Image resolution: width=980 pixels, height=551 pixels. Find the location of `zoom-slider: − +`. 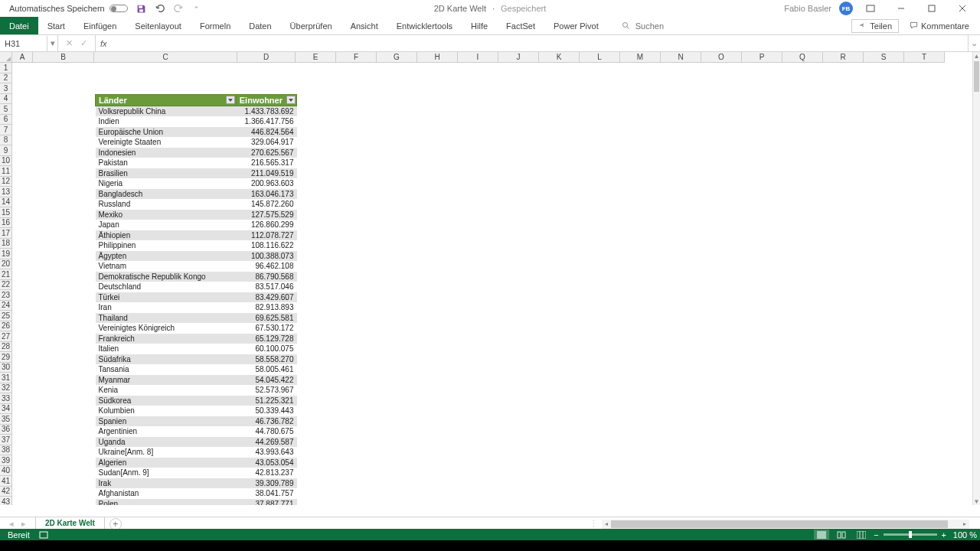

zoom-slider: − + is located at coordinates (910, 535).